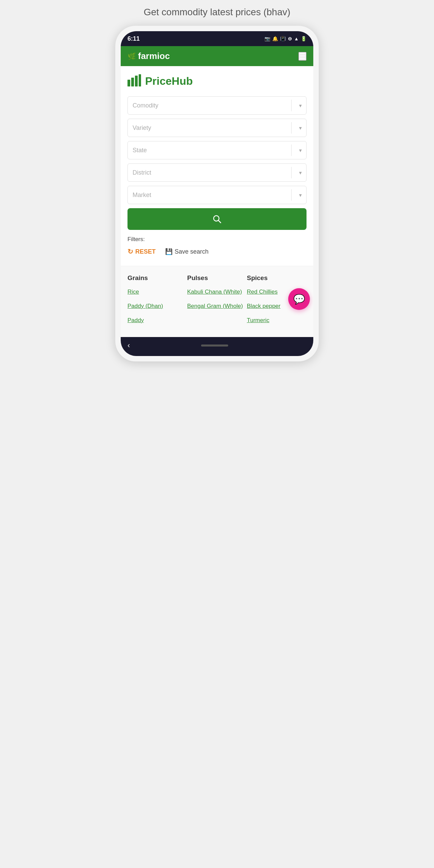 The width and height of the screenshot is (434, 868). Describe the element at coordinates (217, 105) in the screenshot. I see `commodity-wrapper: Comodity ▾` at that location.